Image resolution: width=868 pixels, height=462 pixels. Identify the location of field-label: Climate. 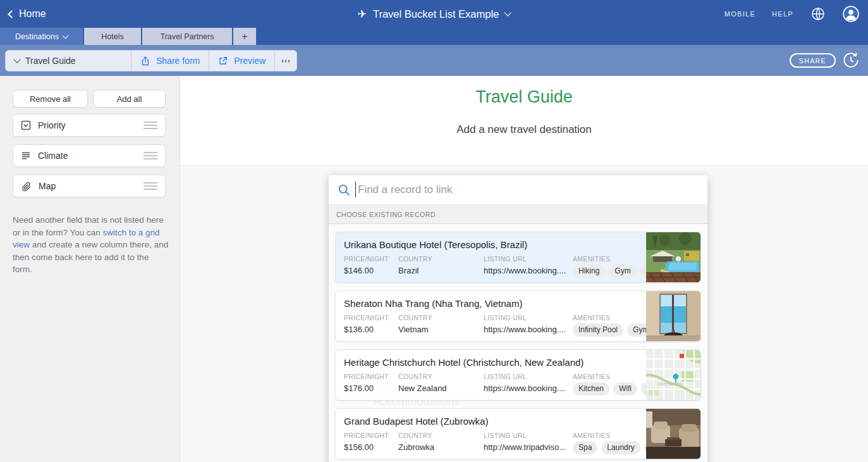
(87, 156).